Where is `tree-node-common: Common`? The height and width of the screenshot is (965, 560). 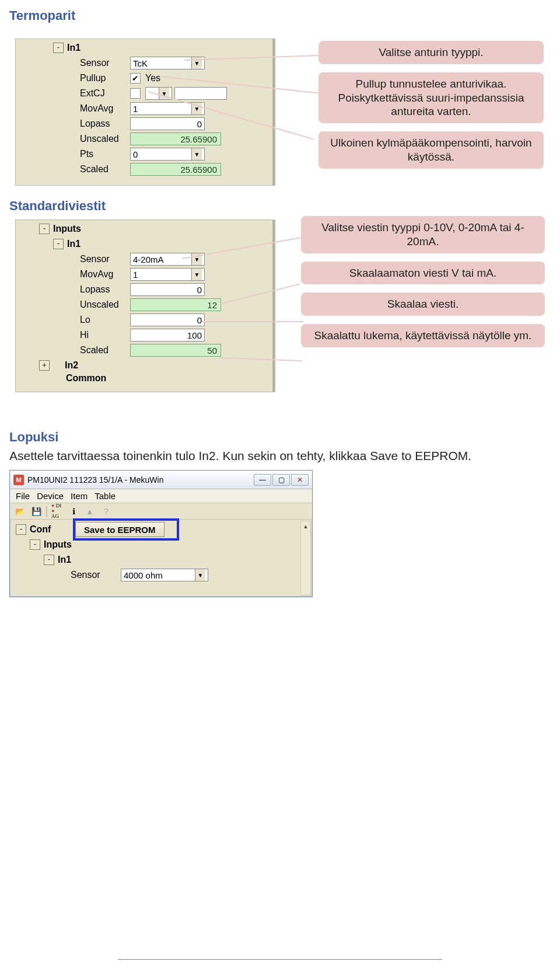 tree-node-common: Common is located at coordinates (90, 378).